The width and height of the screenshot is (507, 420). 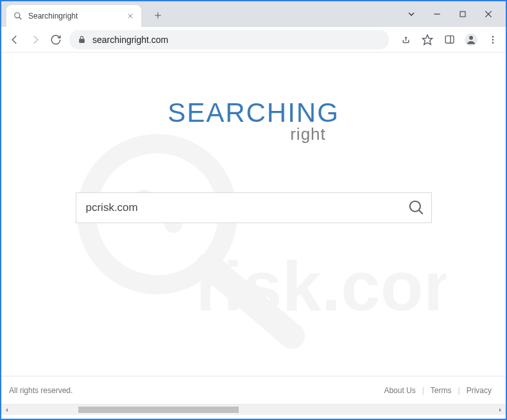 What do you see at coordinates (159, 410) in the screenshot?
I see `scrollbar-thumb` at bounding box center [159, 410].